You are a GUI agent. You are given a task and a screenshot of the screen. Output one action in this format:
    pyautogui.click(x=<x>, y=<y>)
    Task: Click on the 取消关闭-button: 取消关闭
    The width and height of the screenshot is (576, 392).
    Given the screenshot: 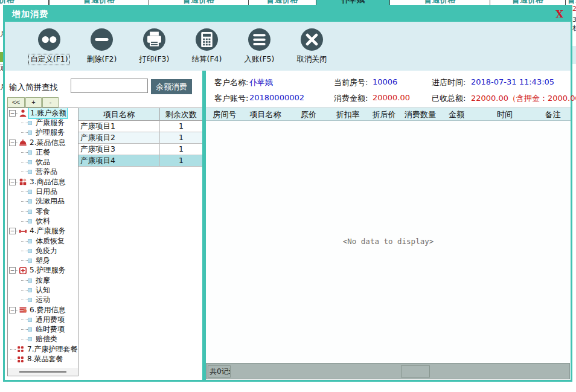 What is the action you would take?
    pyautogui.click(x=312, y=46)
    